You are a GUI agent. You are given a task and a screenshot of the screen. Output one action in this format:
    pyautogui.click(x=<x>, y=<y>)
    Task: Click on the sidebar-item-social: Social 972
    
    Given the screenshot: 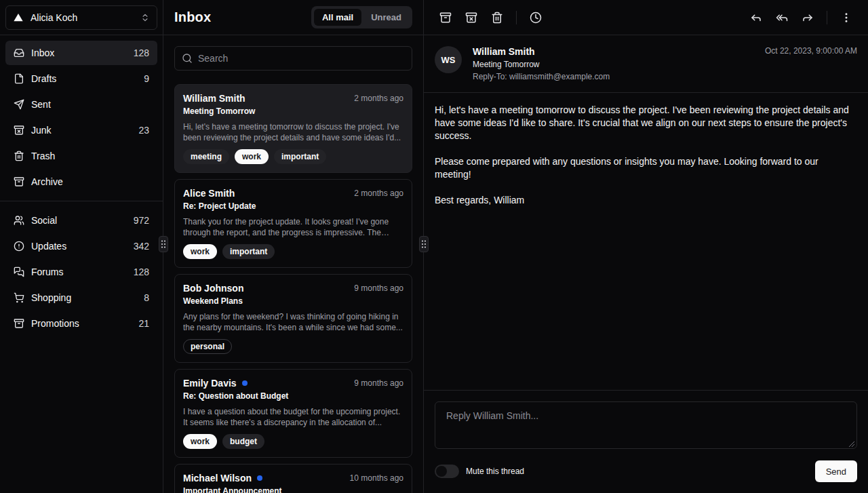 What is the action you would take?
    pyautogui.click(x=81, y=220)
    